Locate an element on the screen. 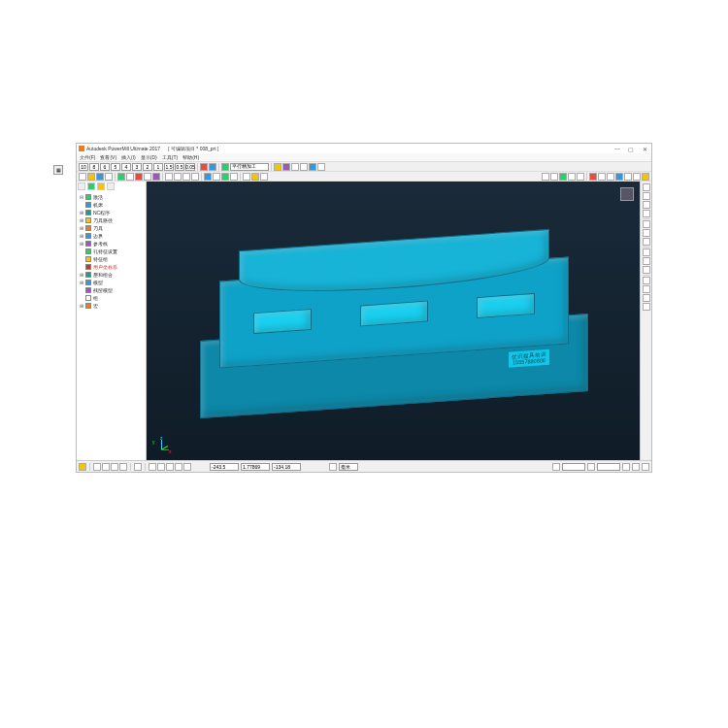 Image resolution: width=728 pixels, height=728 pixels. play-fwd-icon is located at coordinates (572, 177).